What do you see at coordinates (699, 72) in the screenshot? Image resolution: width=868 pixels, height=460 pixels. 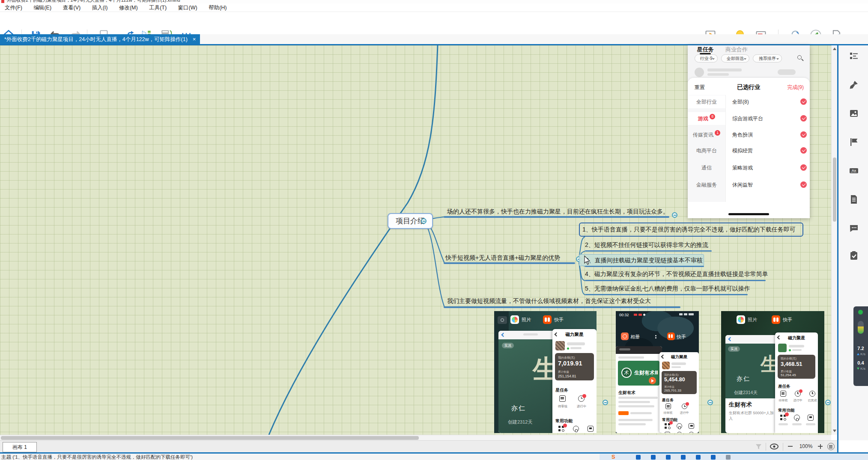 I see `dimmed-avatar` at bounding box center [699, 72].